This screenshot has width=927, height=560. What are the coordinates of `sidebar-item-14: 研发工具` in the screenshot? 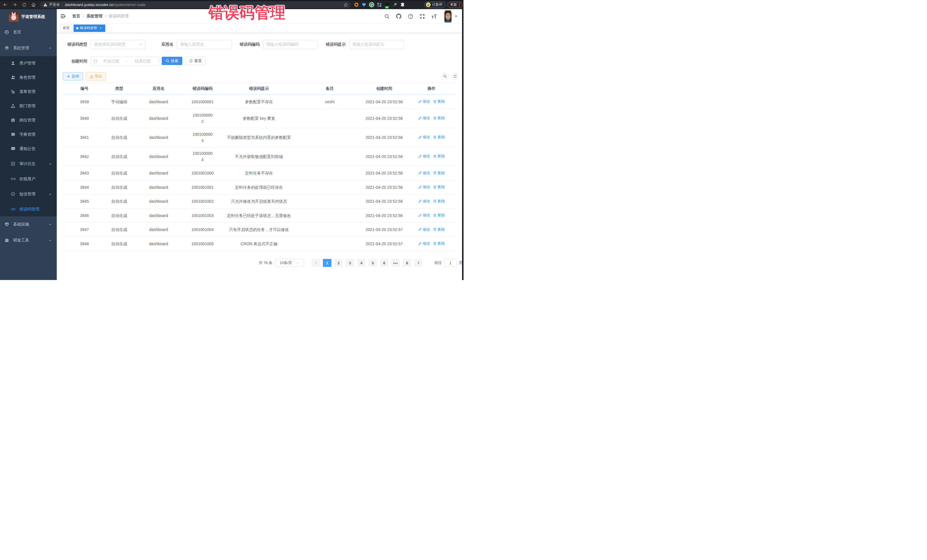 It's located at (29, 240).